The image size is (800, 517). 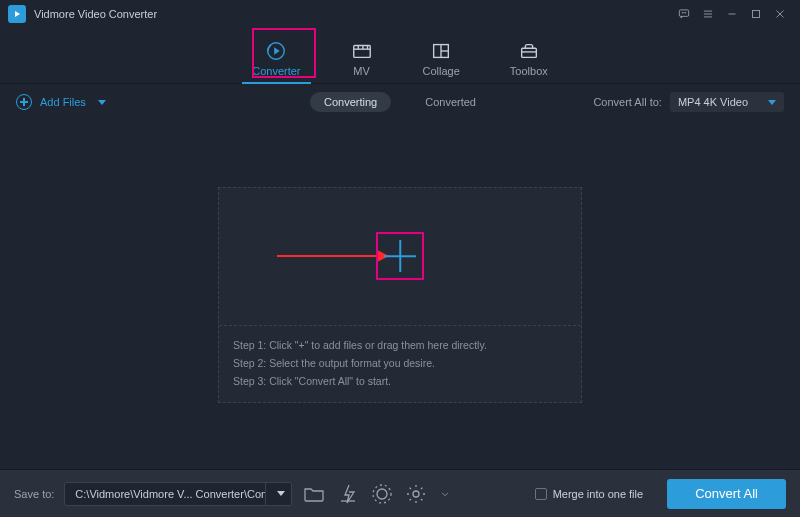 What do you see at coordinates (362, 51) in the screenshot?
I see `mv-icon` at bounding box center [362, 51].